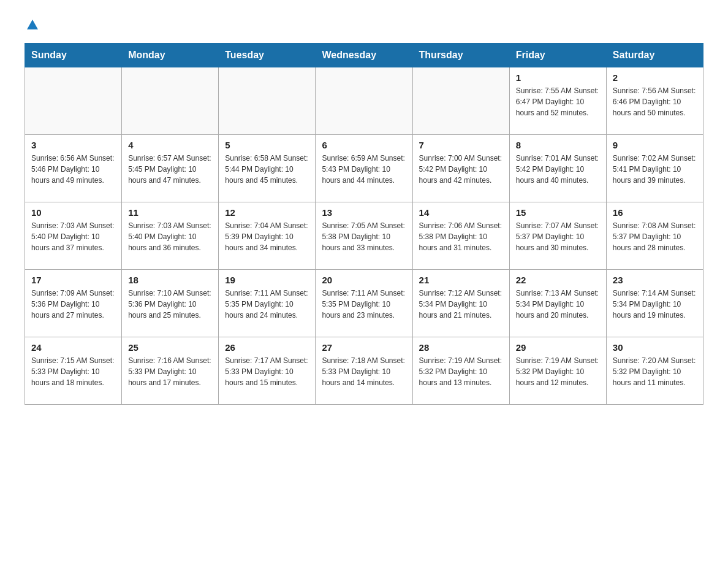 The height and width of the screenshot is (563, 728). I want to click on calendar-cell: 30Sunrise: 7:20 AM Sunset: 5:32 PM Dayli…, so click(654, 371).